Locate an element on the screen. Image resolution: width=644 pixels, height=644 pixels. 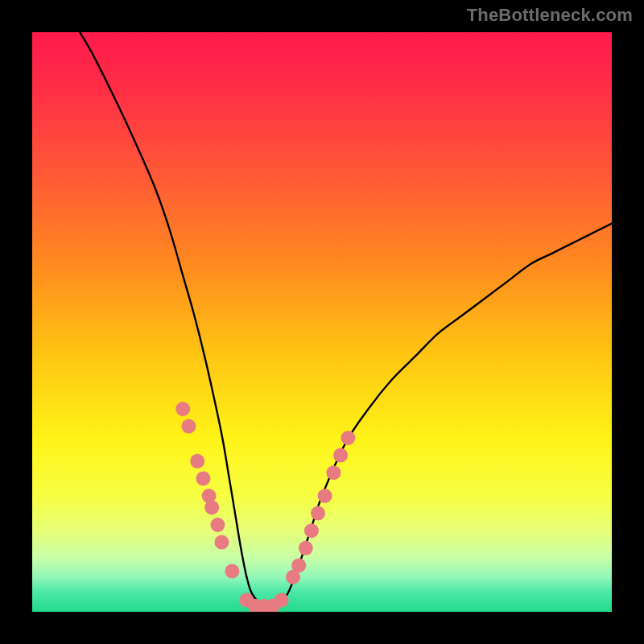
watermark-text: TheBottleneck.com is located at coordinates (550, 15).